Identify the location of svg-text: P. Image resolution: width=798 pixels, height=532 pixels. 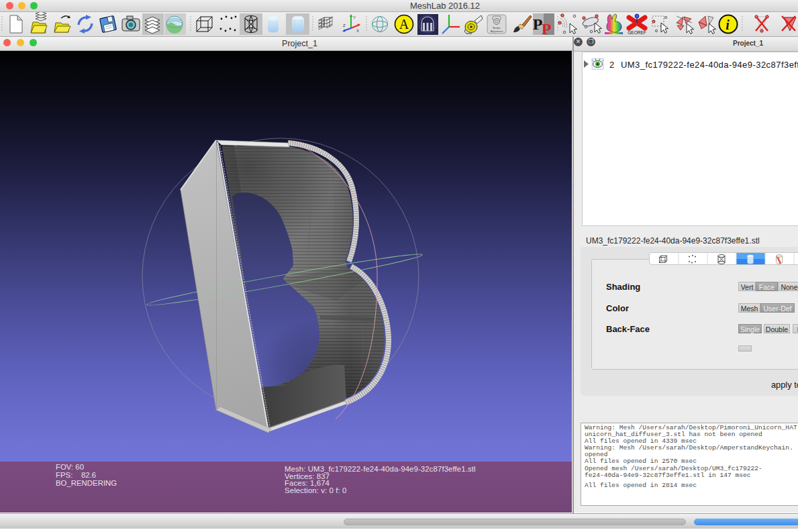
(546, 28).